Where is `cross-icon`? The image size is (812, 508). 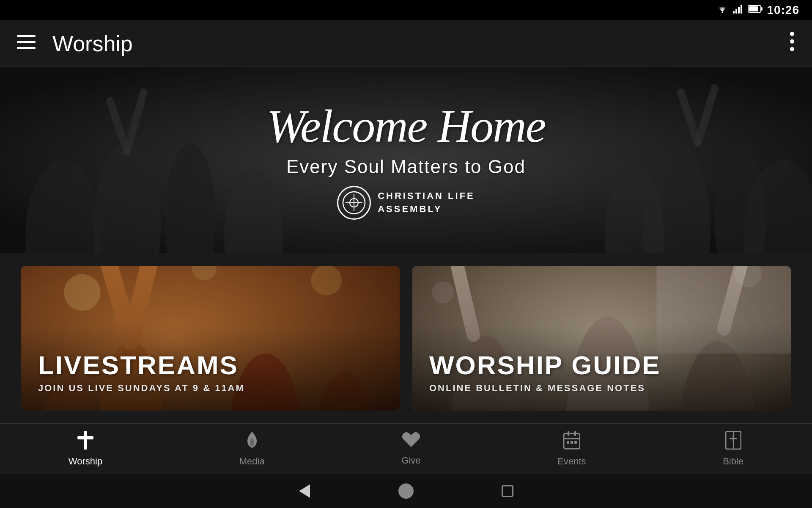
cross-icon is located at coordinates (85, 442).